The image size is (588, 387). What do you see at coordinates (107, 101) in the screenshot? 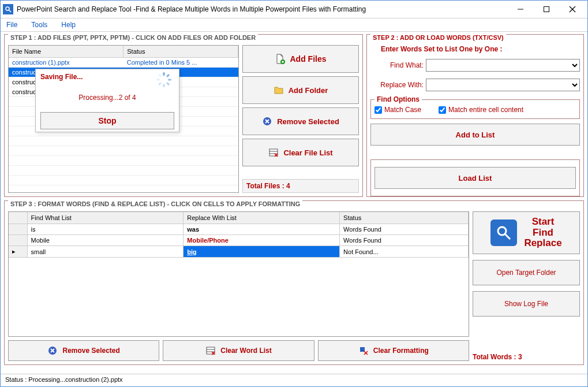
I see `saving-dialog: Saving File... Processing...2 of 4 Stop` at bounding box center [107, 101].